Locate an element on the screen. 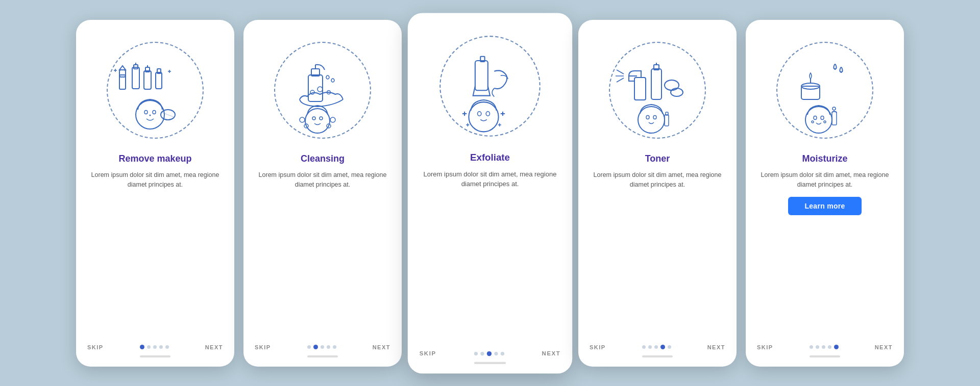 Image resolution: width=980 pixels, height=386 pixels. screen-moisturize: Moisturize Lorem ipsum dolor sit dim ame… is located at coordinates (825, 193).